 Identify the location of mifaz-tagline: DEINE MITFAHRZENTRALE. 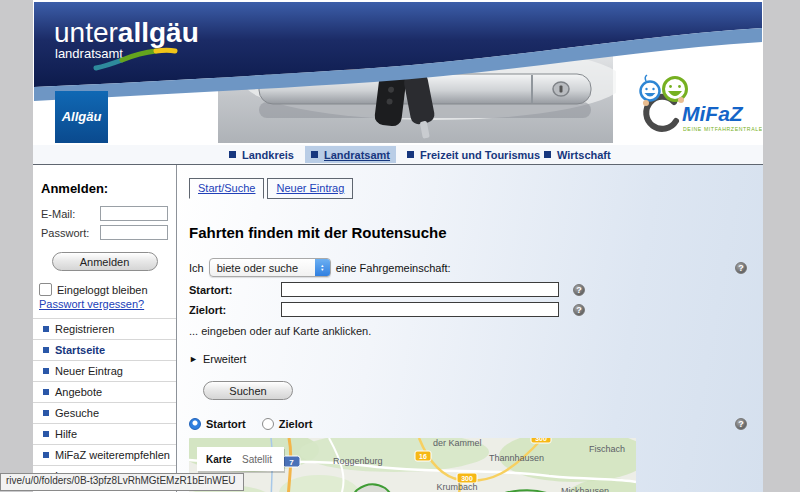
(722, 129).